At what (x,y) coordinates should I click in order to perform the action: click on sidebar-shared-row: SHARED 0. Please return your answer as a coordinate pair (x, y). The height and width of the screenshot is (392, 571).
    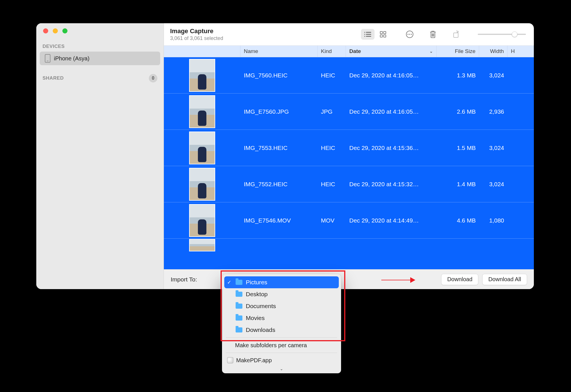
    Looking at the image, I should click on (100, 78).